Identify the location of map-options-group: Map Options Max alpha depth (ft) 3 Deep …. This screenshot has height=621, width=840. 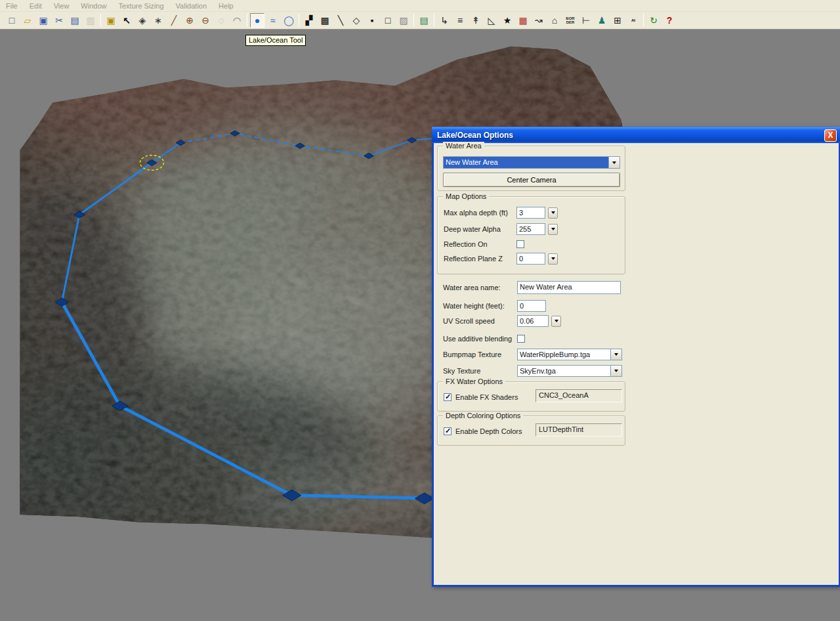
(532, 235).